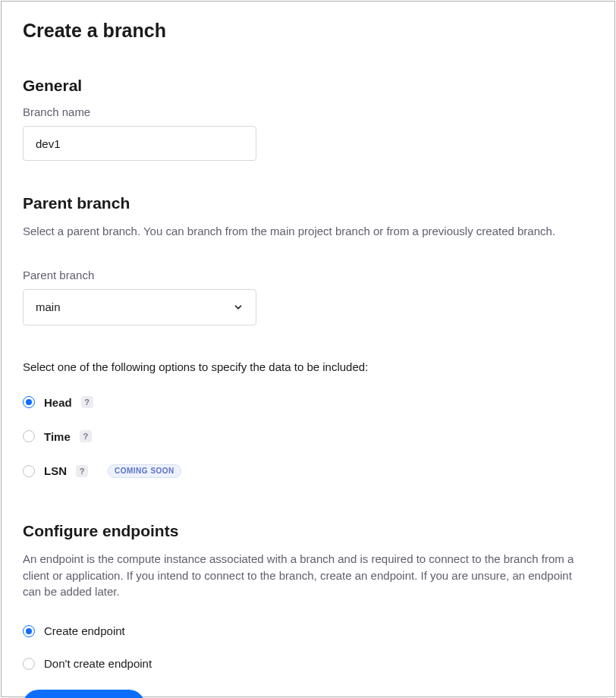 The height and width of the screenshot is (698, 616). Describe the element at coordinates (308, 203) in the screenshot. I see `heading-parent-branch: Parent branch` at that location.